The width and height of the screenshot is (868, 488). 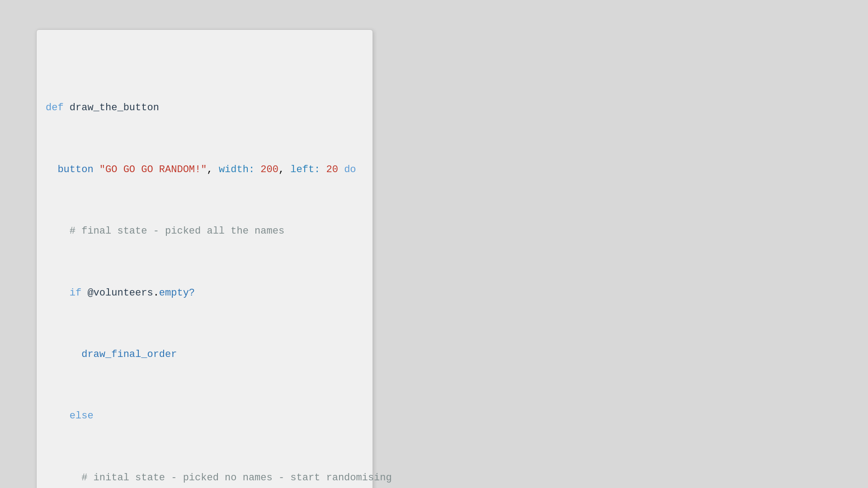 I want to click on code-line-5: draw_final_order, so click(x=198, y=355).